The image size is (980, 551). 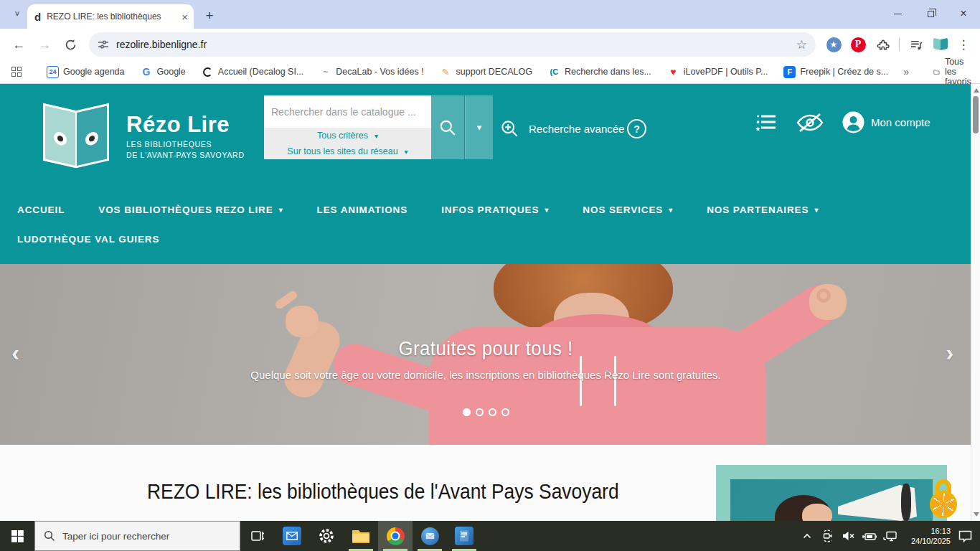 I want to click on site-settings-icon, so click(x=103, y=44).